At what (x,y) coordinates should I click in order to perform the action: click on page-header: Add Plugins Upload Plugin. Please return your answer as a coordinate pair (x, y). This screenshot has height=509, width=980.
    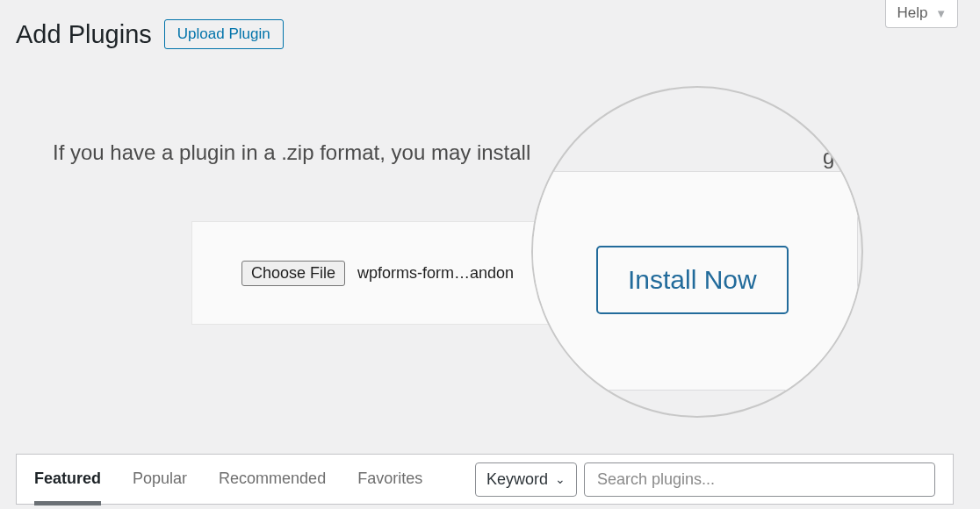
    Looking at the image, I should click on (149, 34).